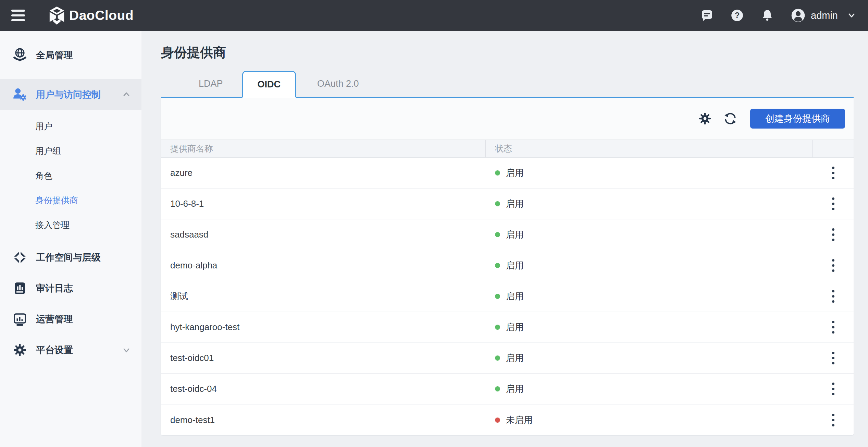 The image size is (868, 447). Describe the element at coordinates (705, 119) in the screenshot. I see `settings-gear-icon` at that location.